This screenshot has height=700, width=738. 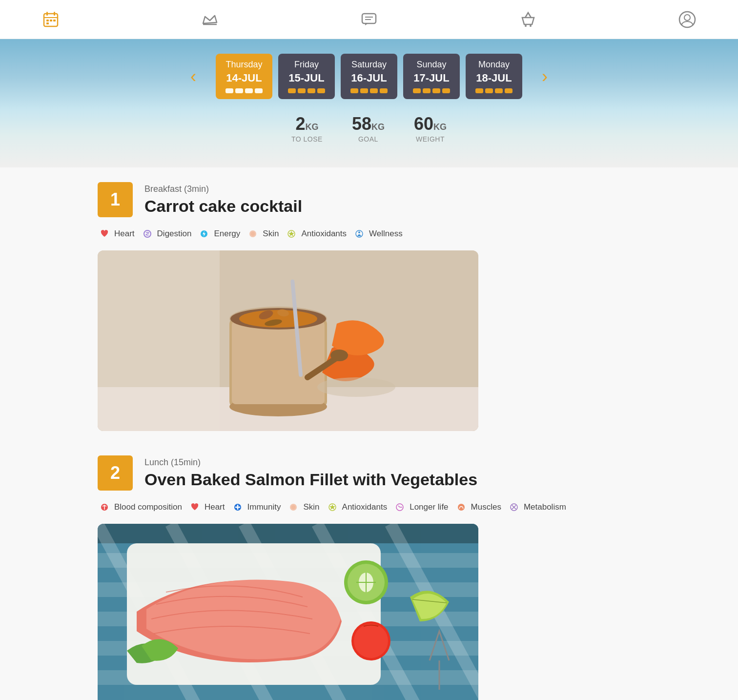 I want to click on weight-label: WEIGHT, so click(x=430, y=139).